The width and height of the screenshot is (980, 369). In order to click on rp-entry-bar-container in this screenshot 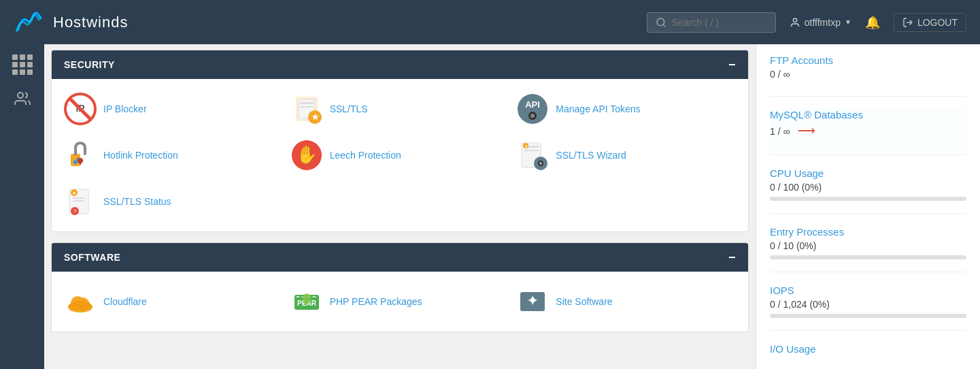, I will do `click(868, 257)`.